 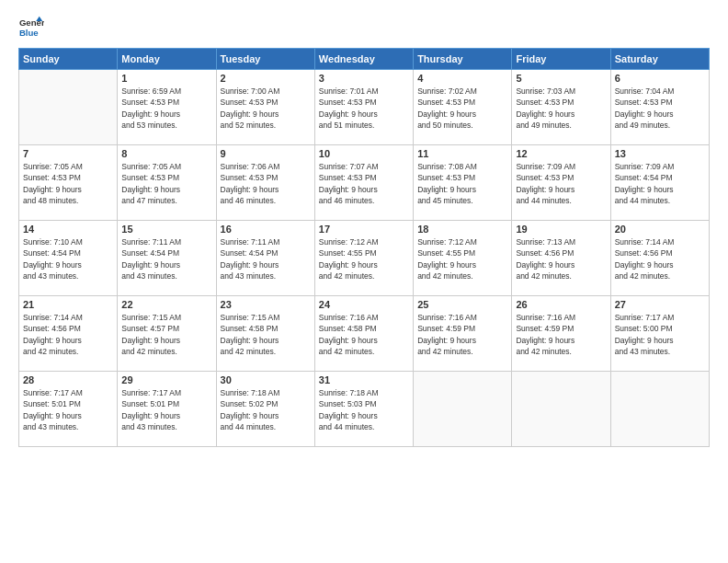 What do you see at coordinates (166, 304) in the screenshot?
I see `day-number: 22` at bounding box center [166, 304].